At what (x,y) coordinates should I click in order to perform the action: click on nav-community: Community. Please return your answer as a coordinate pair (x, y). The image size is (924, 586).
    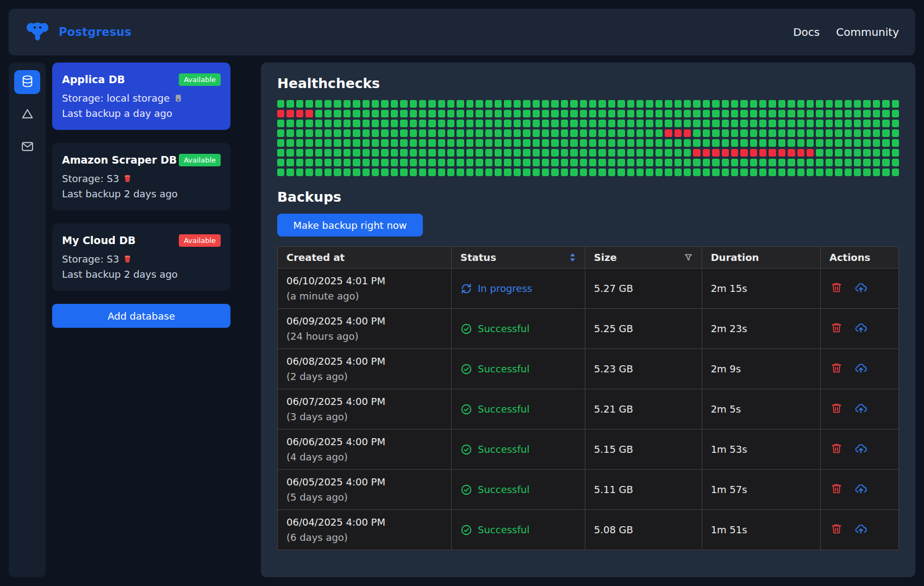
    Looking at the image, I should click on (867, 32).